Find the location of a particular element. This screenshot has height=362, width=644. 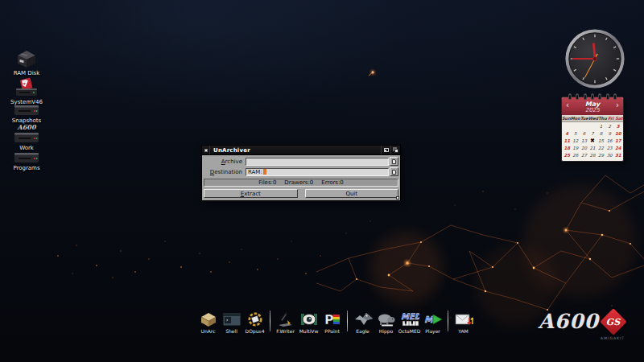

dock-item-yam: YAM is located at coordinates (464, 323).